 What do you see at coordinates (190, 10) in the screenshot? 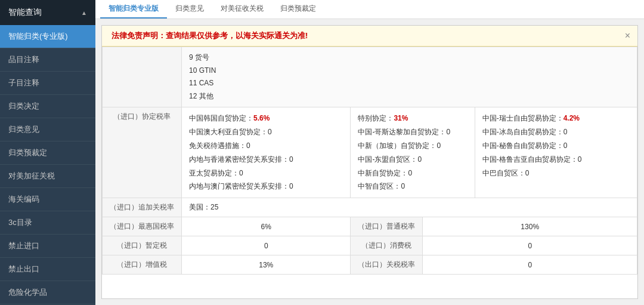
I see `tab-1: 归类意见` at bounding box center [190, 10].